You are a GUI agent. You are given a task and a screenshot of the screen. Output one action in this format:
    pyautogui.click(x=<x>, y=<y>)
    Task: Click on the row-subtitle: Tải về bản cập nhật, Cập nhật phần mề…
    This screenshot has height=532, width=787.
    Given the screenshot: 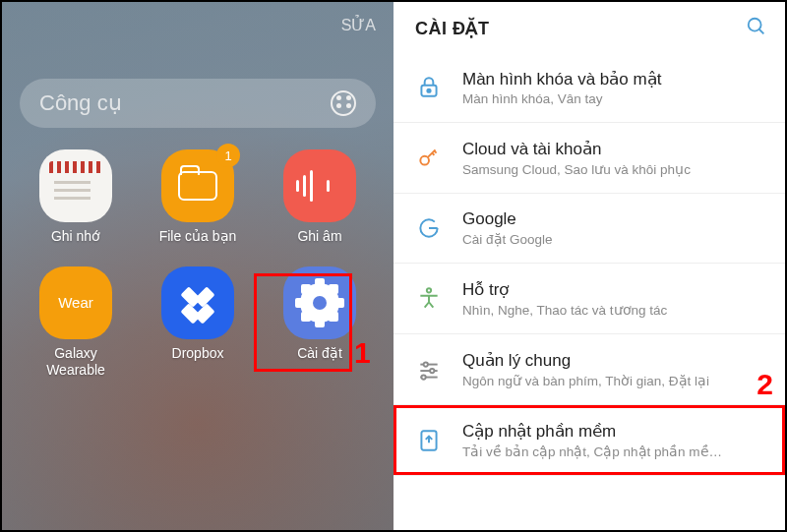 What is the action you would take?
    pyautogui.click(x=616, y=451)
    